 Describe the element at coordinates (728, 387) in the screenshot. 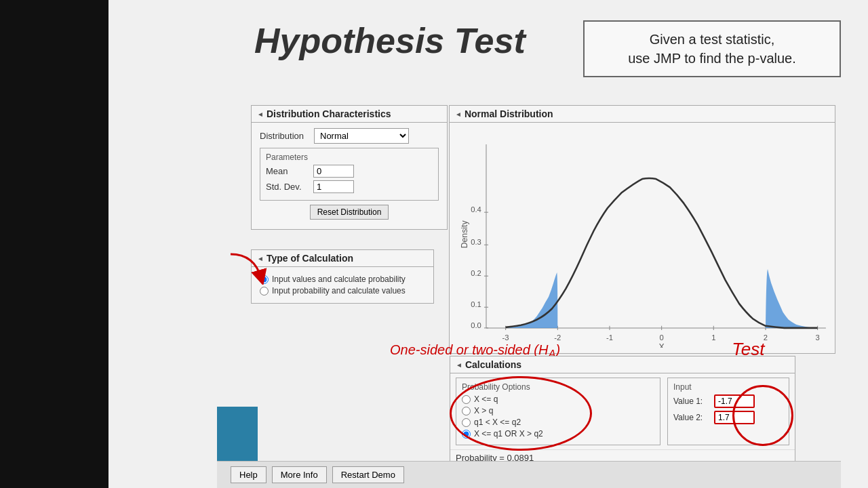

I see `input-group-title: Input` at that location.